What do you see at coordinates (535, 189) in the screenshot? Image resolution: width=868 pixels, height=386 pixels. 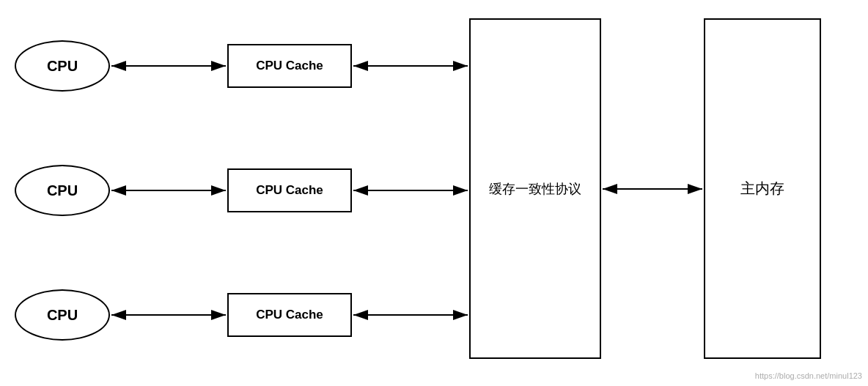 I see `coherence-protocol-box: 缓存一致性协议` at bounding box center [535, 189].